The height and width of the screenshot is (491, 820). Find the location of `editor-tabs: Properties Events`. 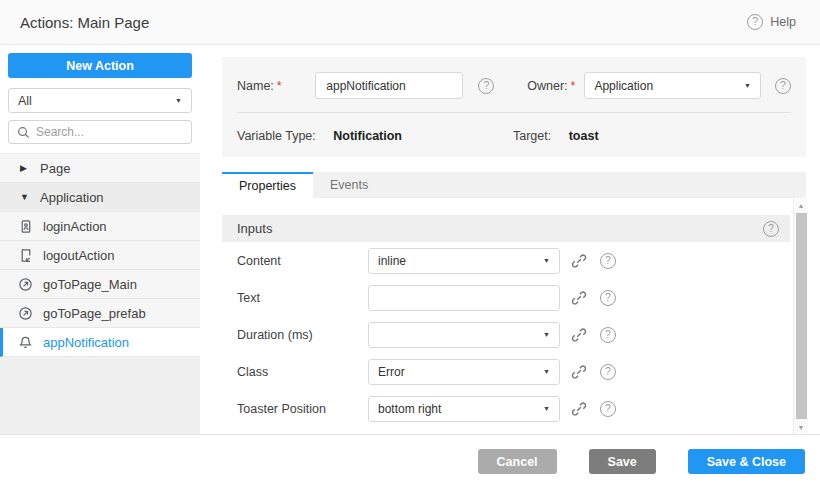

editor-tabs: Properties Events is located at coordinates (514, 185).